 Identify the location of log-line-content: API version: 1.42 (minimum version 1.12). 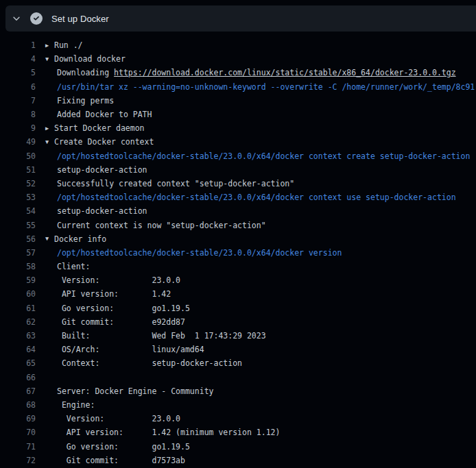
(158, 432).